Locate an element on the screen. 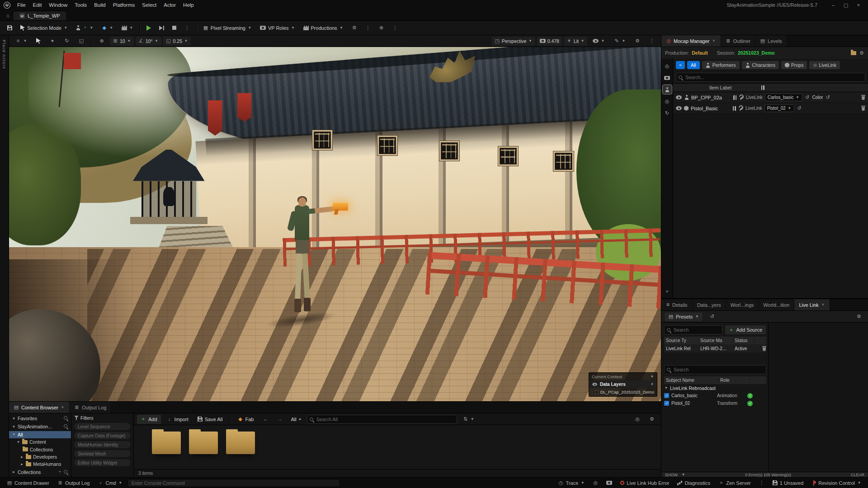 The width and height of the screenshot is (868, 488). source-row: LiveLink Rel LHR-WD-2... Active is located at coordinates (715, 348).